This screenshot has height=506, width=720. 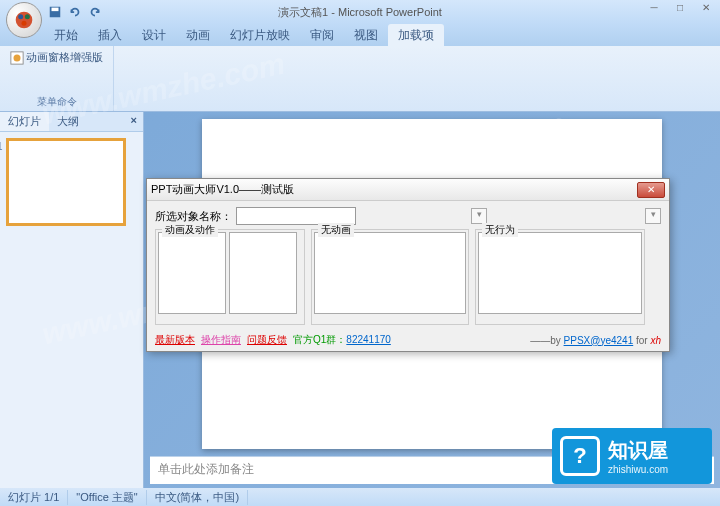 What do you see at coordinates (192, 273) in the screenshot?
I see `animation-listbox` at bounding box center [192, 273].